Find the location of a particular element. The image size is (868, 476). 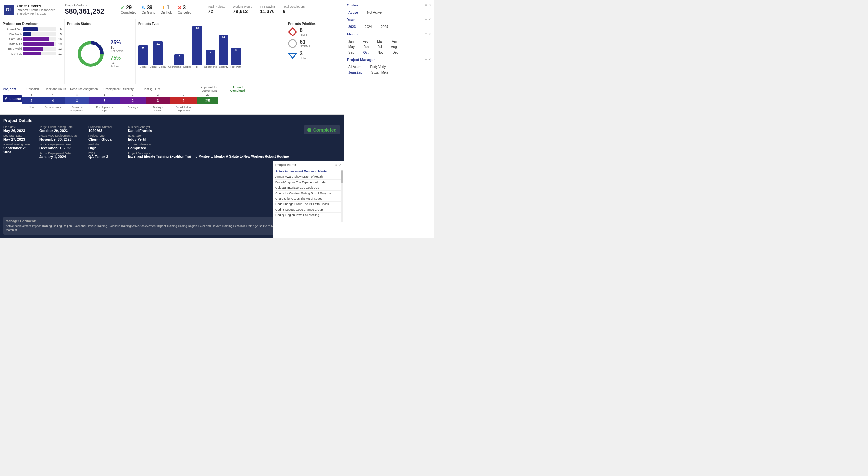

filter-clear-icon: ✕ is located at coordinates (429, 5).